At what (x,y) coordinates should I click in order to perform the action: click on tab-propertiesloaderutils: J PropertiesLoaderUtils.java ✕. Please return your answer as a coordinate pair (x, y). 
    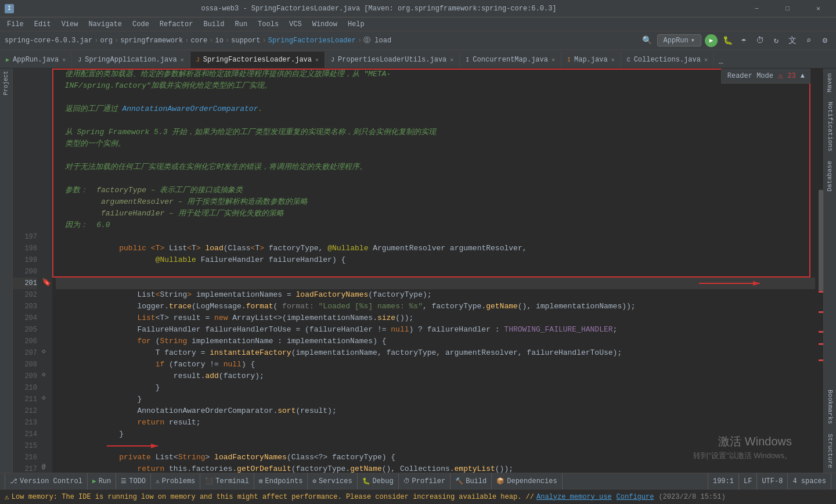
    Looking at the image, I should click on (392, 60).